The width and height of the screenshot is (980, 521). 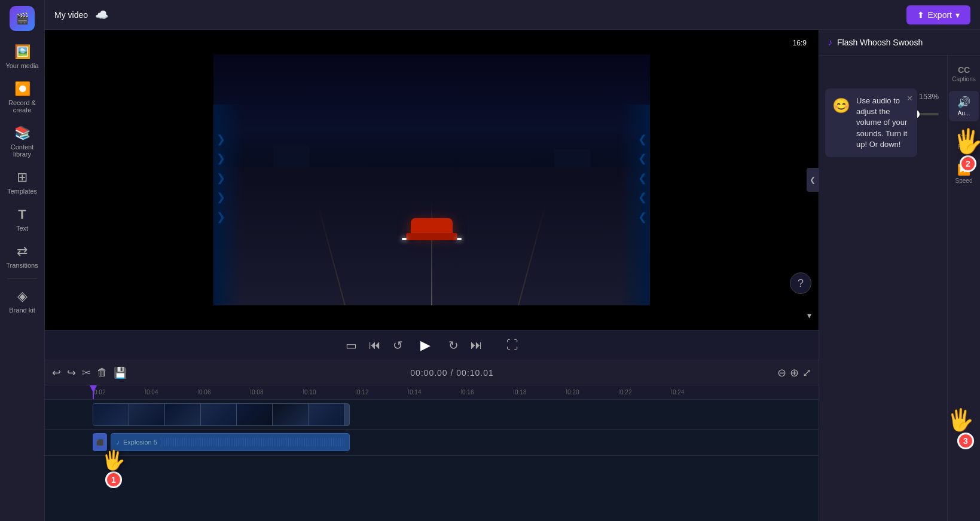 I want to click on skip-to-start-button: ⏮, so click(x=375, y=345).